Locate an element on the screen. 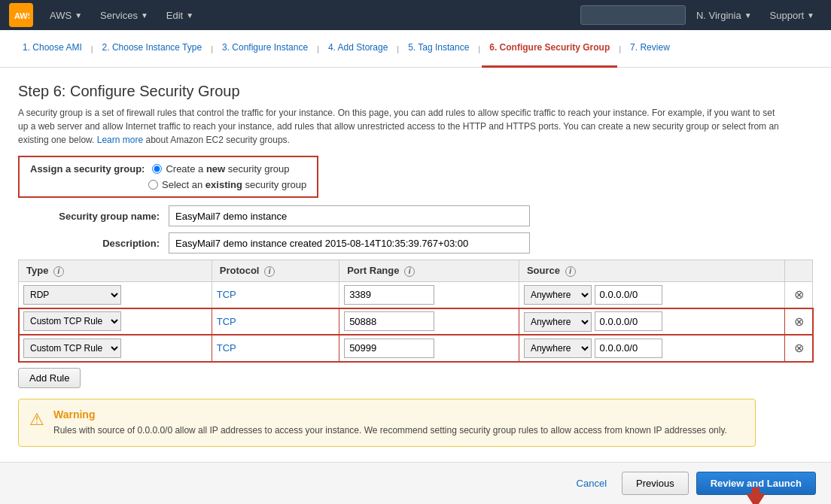  row3-source-cell: Anywhere is located at coordinates (652, 348).